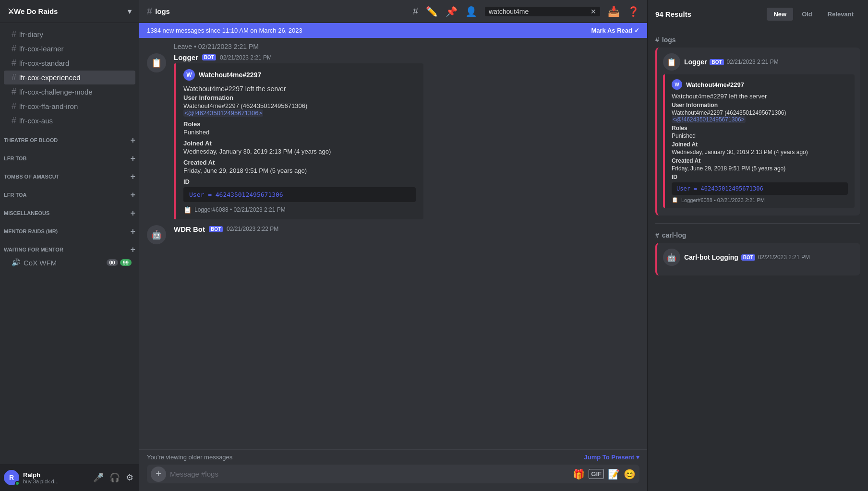  What do you see at coordinates (36, 12) in the screenshot?
I see `server-name: We Do Raids` at bounding box center [36, 12].